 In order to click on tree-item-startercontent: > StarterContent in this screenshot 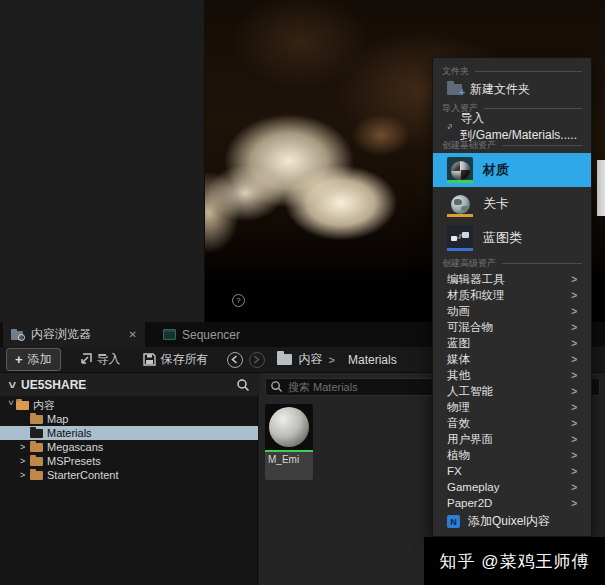, I will do `click(129, 475)`.